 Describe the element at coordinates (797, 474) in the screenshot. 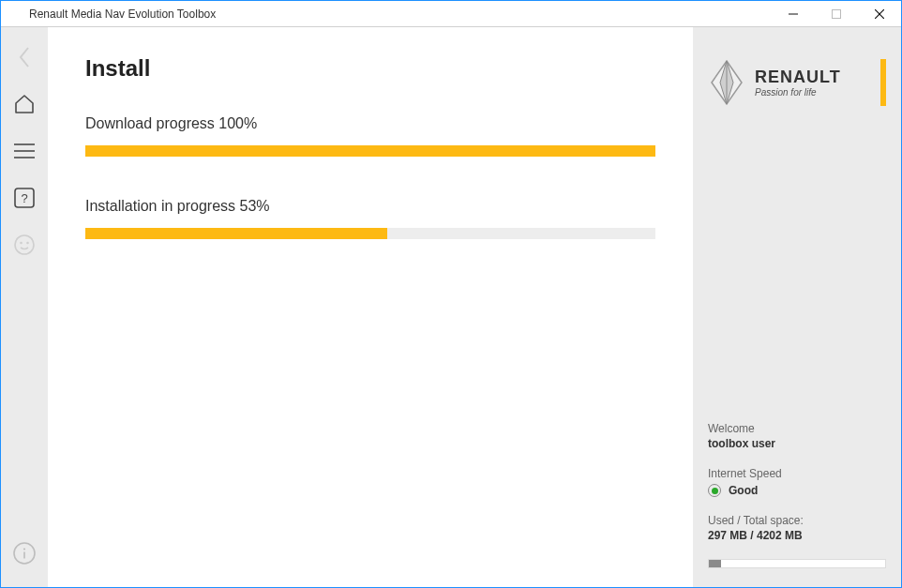

I see `speed-label: Internet Speed` at that location.